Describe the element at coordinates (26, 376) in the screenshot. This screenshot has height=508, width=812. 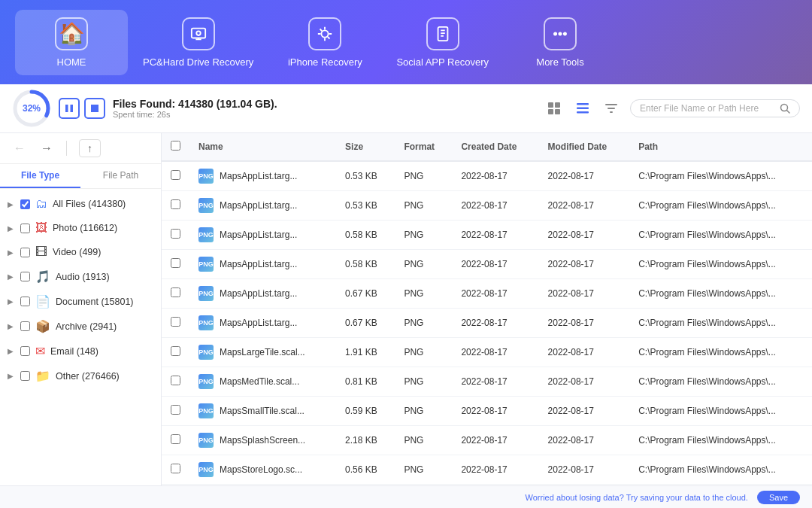
I see `checkbox-other` at that location.